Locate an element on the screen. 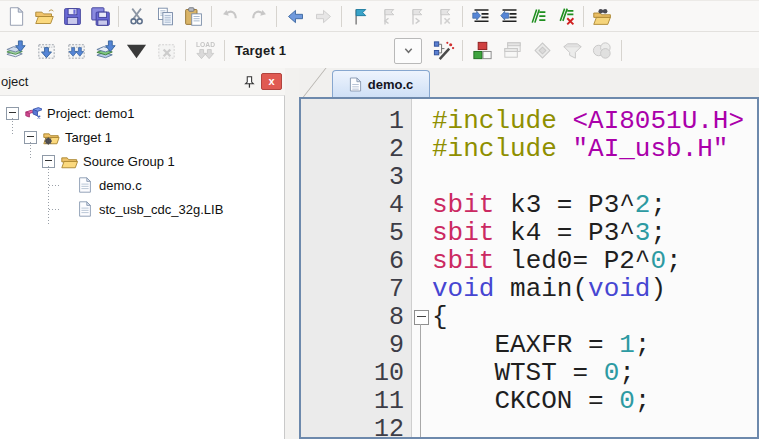 This screenshot has width=759, height=439. options-for-target-button is located at coordinates (444, 50).